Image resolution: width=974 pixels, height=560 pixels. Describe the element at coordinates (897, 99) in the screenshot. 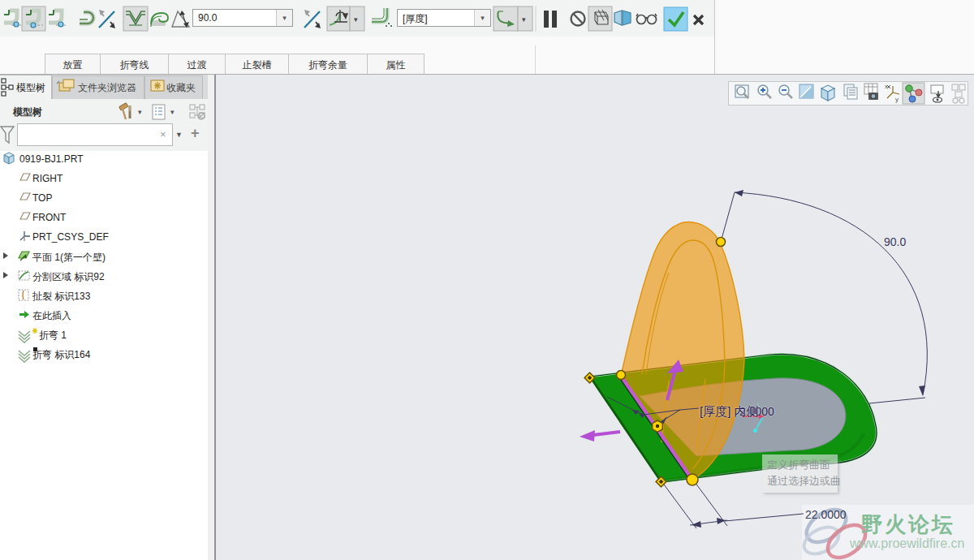

I see `svg-text: y` at that location.